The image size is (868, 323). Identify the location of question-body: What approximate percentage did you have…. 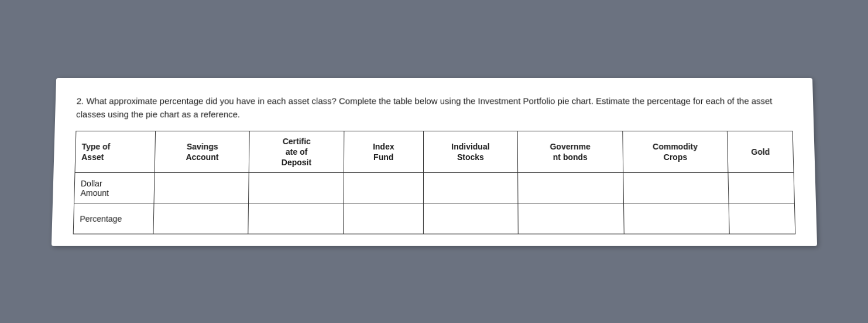
(424, 108).